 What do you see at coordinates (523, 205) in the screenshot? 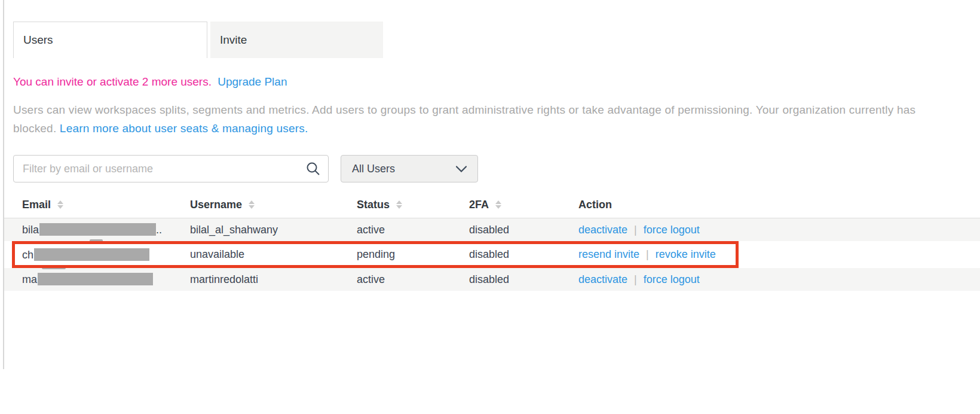
I see `column-header-2fa: 2FA` at bounding box center [523, 205].